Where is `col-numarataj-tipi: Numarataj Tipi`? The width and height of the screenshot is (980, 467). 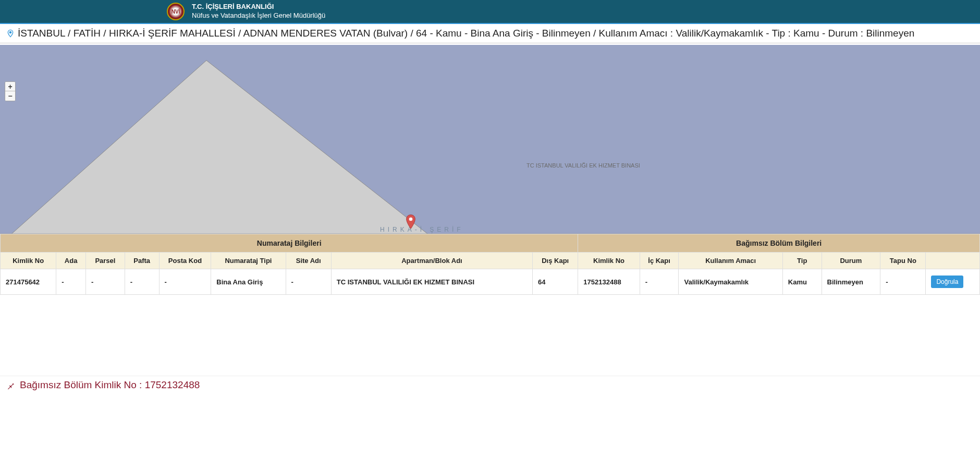 col-numarataj-tipi: Numarataj Tipi is located at coordinates (248, 261).